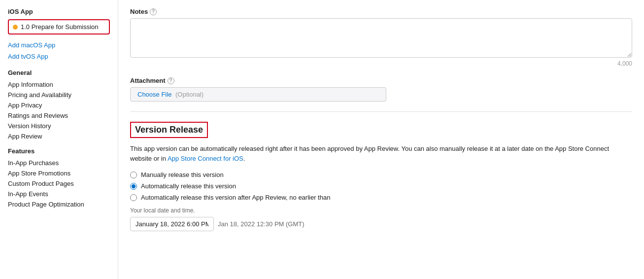 The height and width of the screenshot is (279, 644). Describe the element at coordinates (381, 197) in the screenshot. I see `radio-scheduled-release: Automatically release this version after…` at that location.